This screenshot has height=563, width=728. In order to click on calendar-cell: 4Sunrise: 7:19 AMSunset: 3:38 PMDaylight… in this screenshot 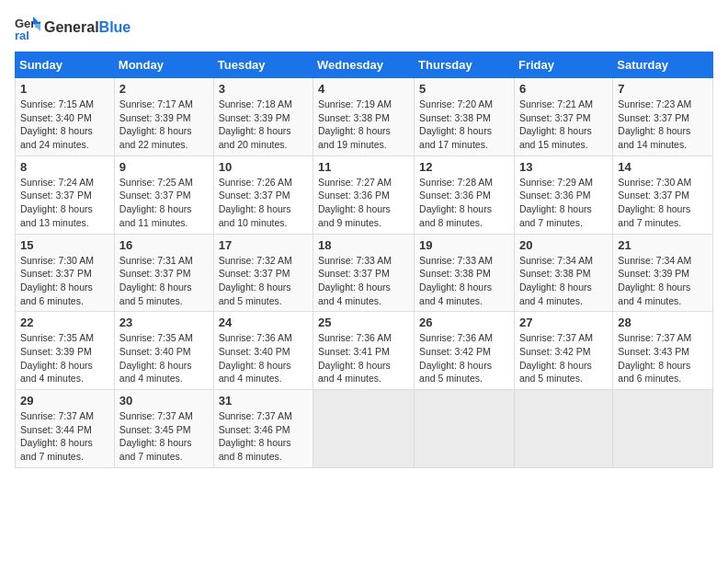, I will do `click(364, 118)`.